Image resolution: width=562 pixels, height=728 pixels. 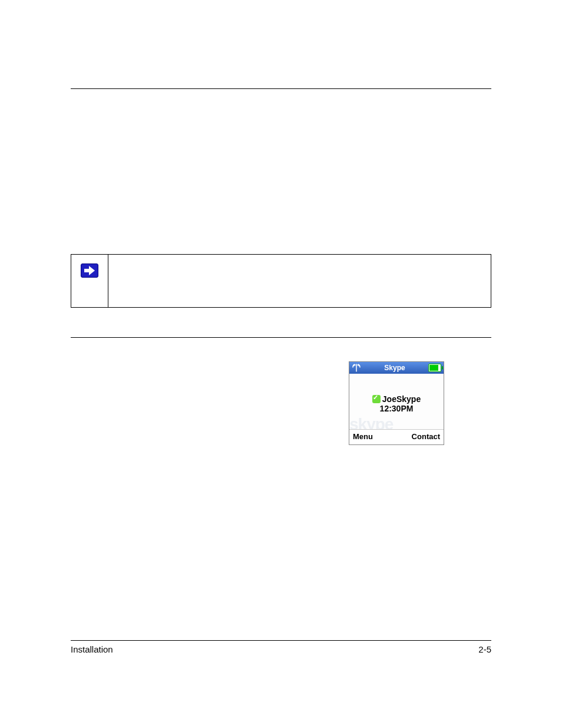 What do you see at coordinates (92, 650) in the screenshot?
I see `footer-section: Installation` at bounding box center [92, 650].